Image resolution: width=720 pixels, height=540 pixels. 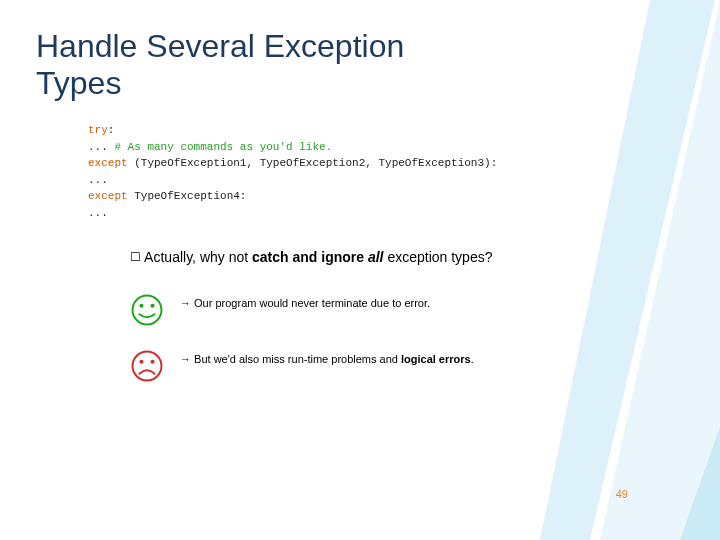 I want to click on bullet-question: ☐ Actually, why not catch and ignore all…, so click(x=345, y=258).